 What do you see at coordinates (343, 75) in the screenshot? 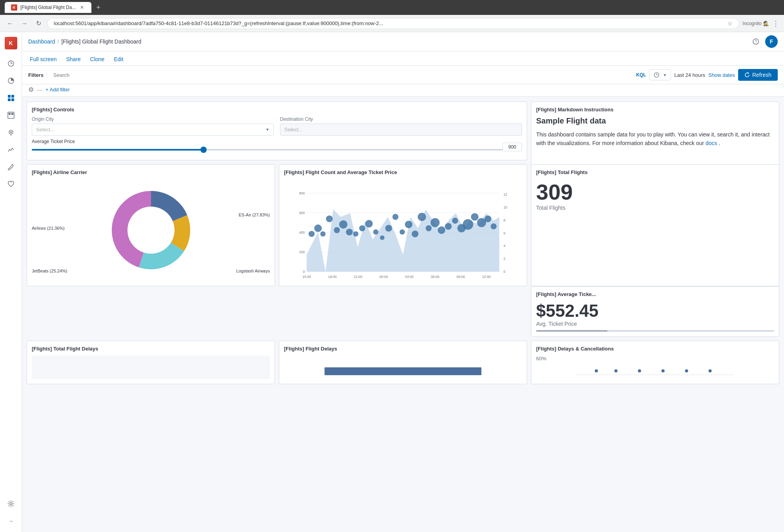
I see `search-input` at bounding box center [343, 75].